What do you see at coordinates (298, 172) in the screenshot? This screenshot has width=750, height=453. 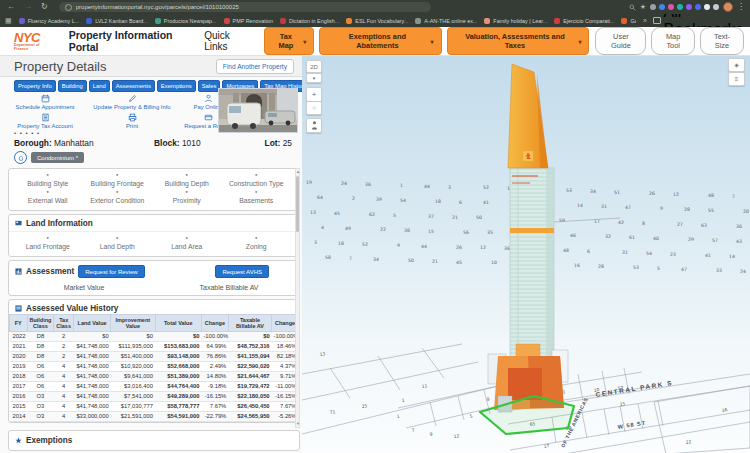 I see `scroll-up-arrow: ▲` at bounding box center [298, 172].